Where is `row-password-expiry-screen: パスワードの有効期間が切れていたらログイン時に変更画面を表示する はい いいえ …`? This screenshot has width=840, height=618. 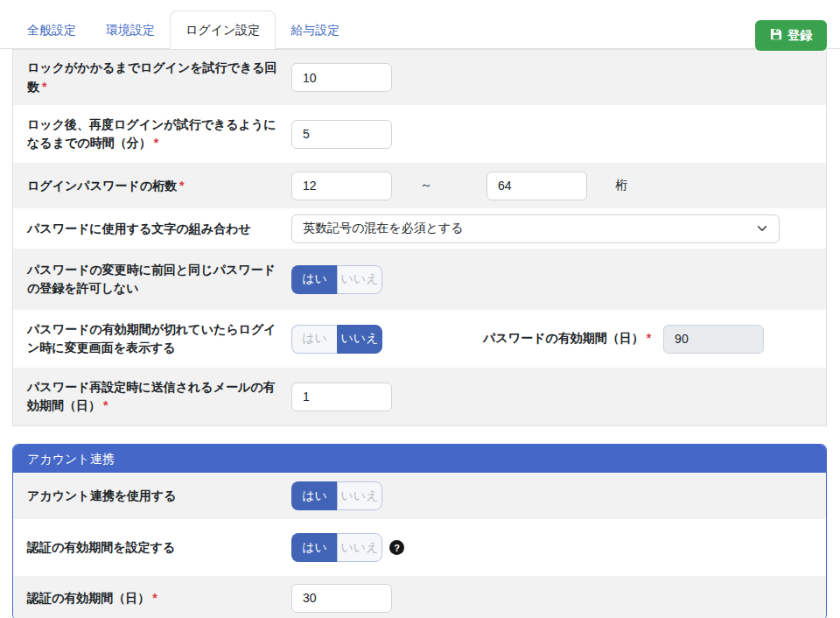 row-password-expiry-screen: パスワードの有効期間が切れていたらログイン時に変更画面を表示する はい いいえ … is located at coordinates (420, 339).